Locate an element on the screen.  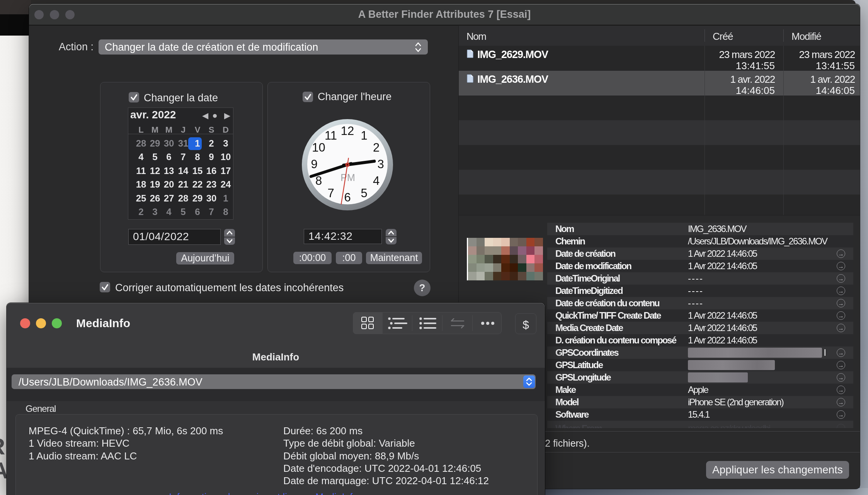
svg-text: 6 is located at coordinates (347, 197).